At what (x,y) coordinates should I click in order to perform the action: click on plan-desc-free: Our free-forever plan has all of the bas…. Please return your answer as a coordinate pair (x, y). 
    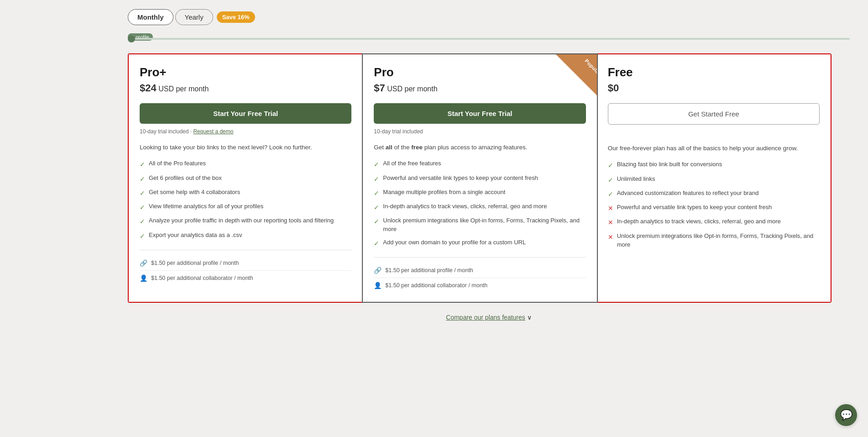
    Looking at the image, I should click on (714, 148).